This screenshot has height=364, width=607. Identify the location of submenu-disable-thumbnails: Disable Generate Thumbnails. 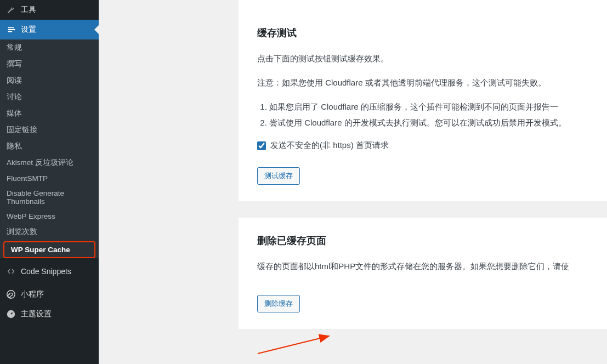
(49, 197).